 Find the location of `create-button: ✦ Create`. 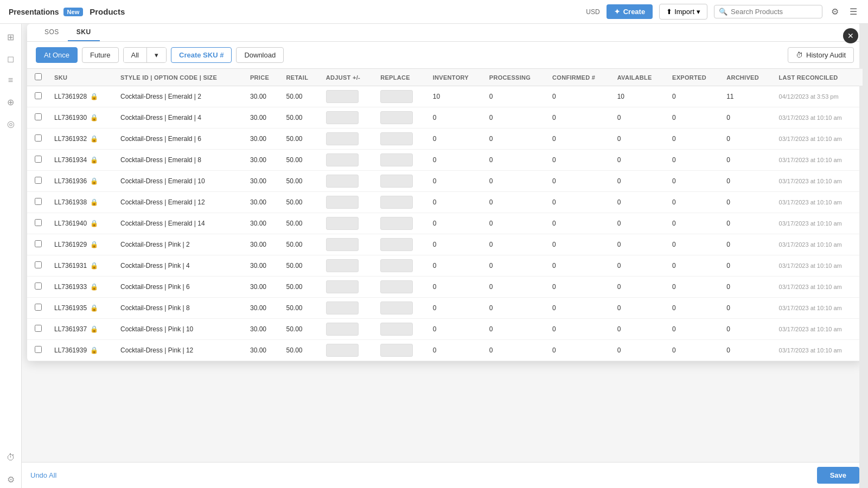

create-button: ✦ Create is located at coordinates (629, 12).